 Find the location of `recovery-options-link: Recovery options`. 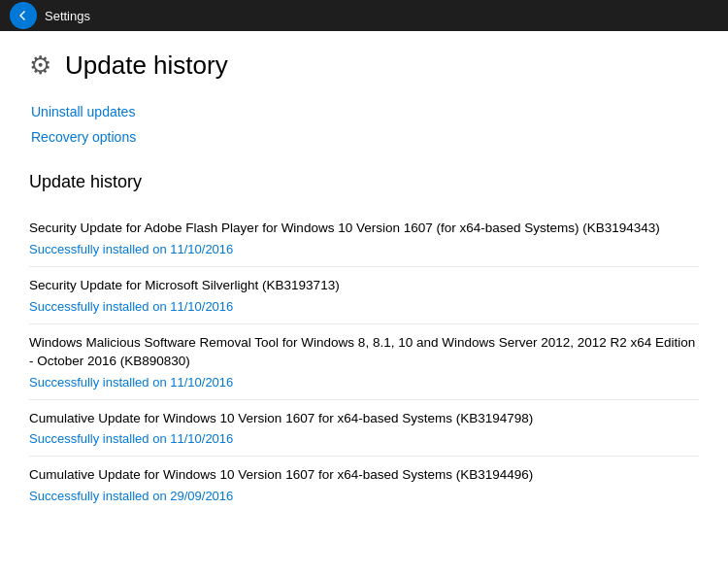

recovery-options-link: Recovery options is located at coordinates (365, 137).